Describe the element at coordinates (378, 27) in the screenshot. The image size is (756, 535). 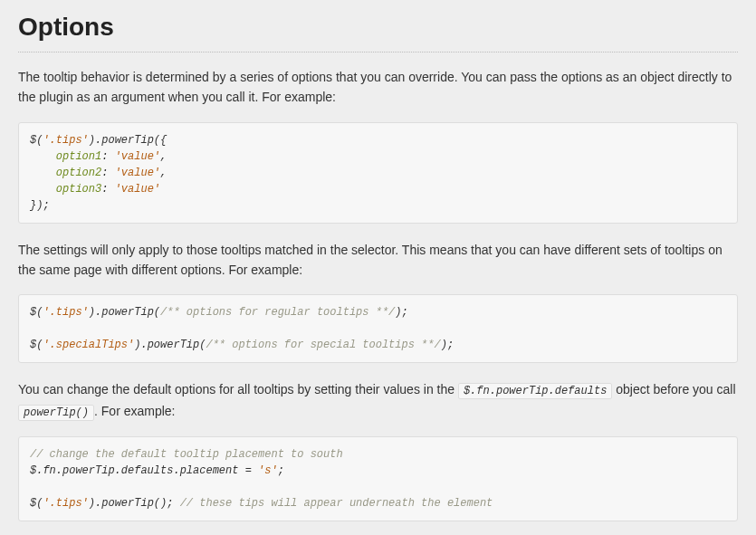
I see `section-heading: Options` at that location.